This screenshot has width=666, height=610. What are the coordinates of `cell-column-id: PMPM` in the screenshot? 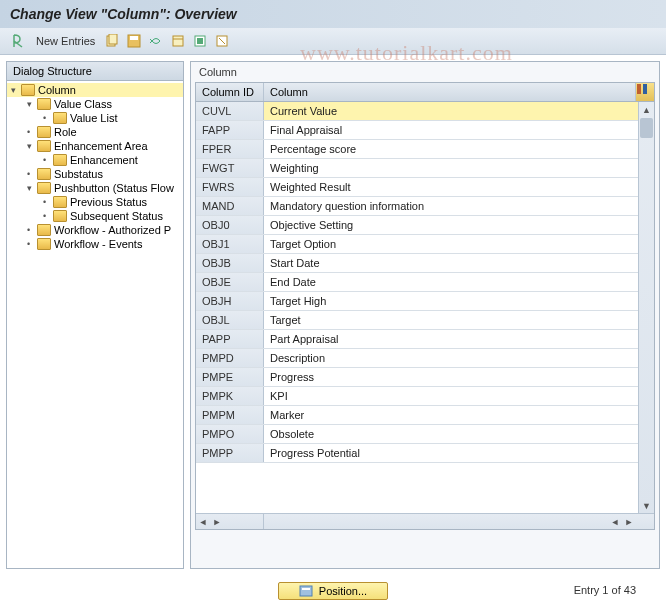 It's located at (230, 415).